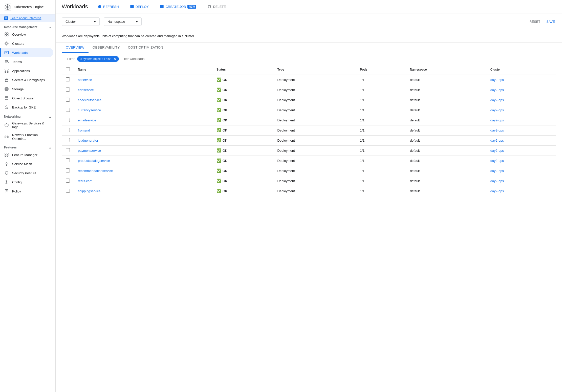 This screenshot has width=562, height=392. I want to click on reset-button: RESET, so click(535, 22).